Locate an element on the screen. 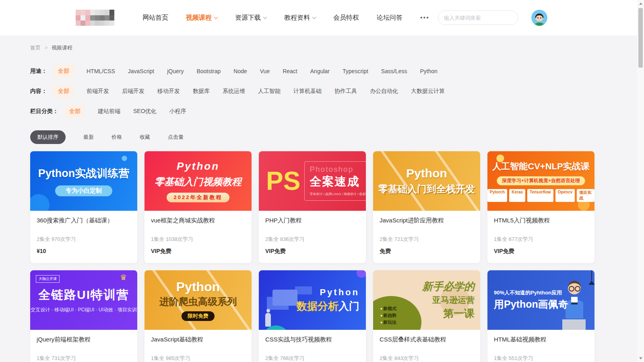 This screenshot has height=362, width=644. user-avatar is located at coordinates (539, 18).